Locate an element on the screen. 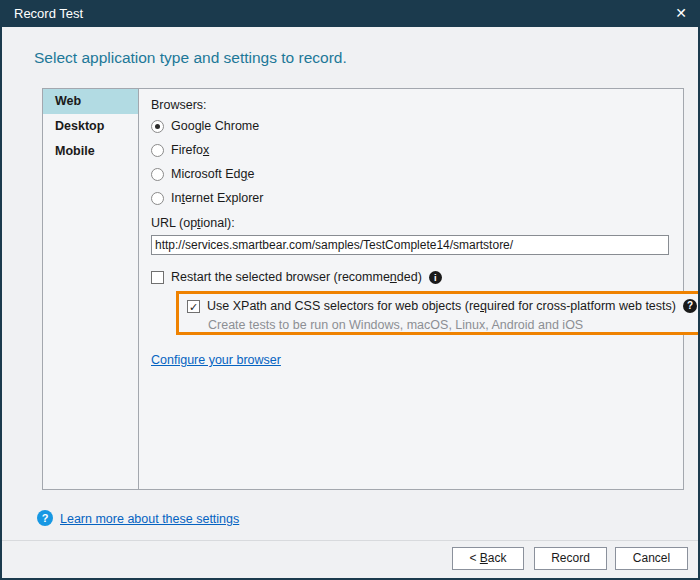  browsers-label: Browsers: is located at coordinates (179, 105).